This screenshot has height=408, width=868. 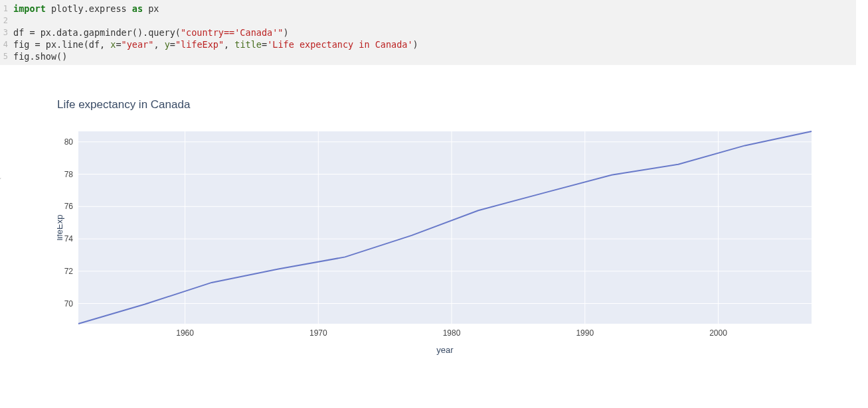 I want to click on code-content: fig = px.line(df, x="year", y="lifeExp",…, so click(x=434, y=44).